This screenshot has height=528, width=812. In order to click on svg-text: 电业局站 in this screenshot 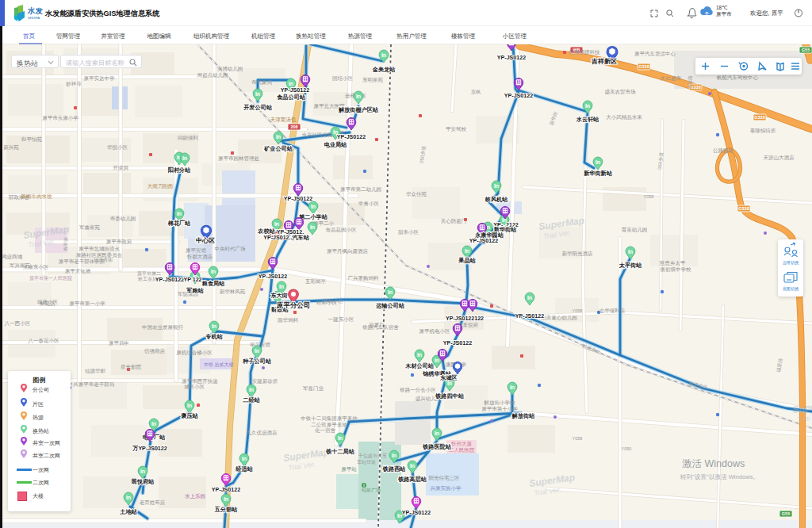, I will do `click(336, 144)`.